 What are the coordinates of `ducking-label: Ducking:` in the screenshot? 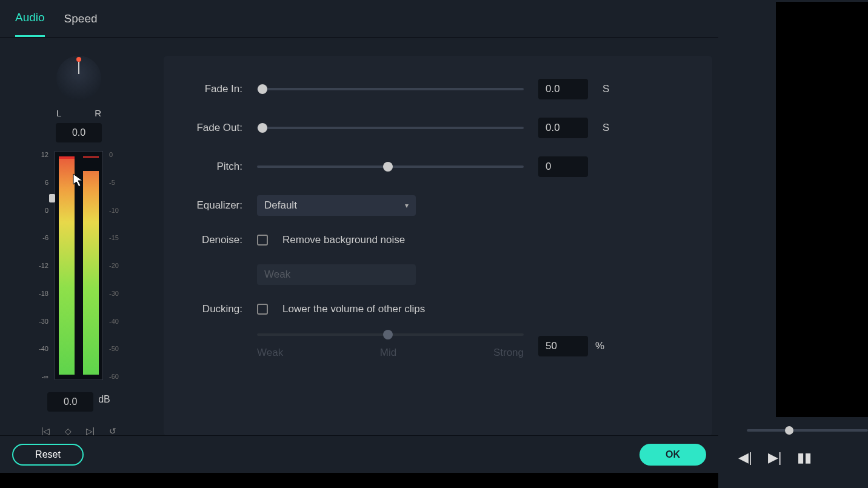 It's located at (215, 309).